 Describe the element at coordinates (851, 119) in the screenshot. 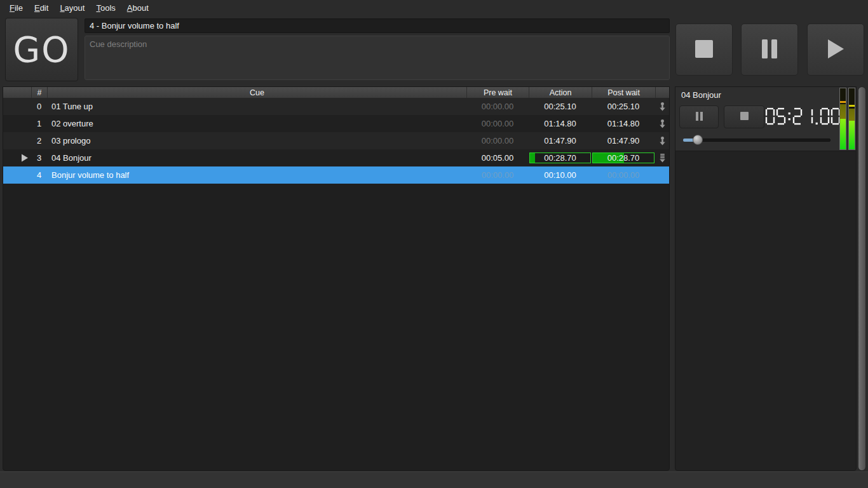

I see `vu-meter-right` at that location.